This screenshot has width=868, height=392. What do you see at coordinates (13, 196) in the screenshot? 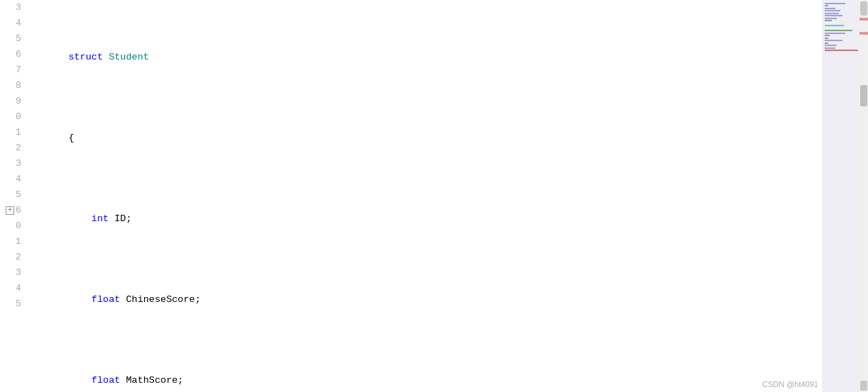
I see `line-numbers: 3 4 5 6 7 8 9 0 1 2 3 4 5 + 6 0 1 2 3 4 …` at bounding box center [13, 196].